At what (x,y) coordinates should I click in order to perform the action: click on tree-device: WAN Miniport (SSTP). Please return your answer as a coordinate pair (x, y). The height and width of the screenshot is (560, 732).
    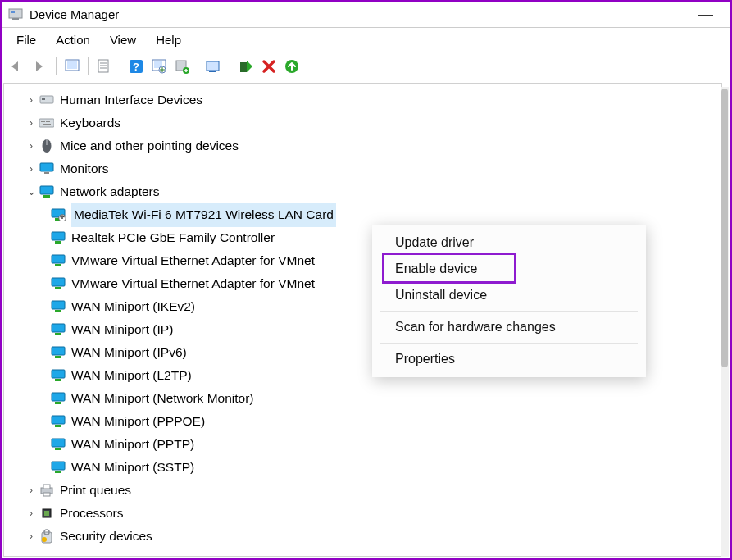
    Looking at the image, I should click on (362, 467).